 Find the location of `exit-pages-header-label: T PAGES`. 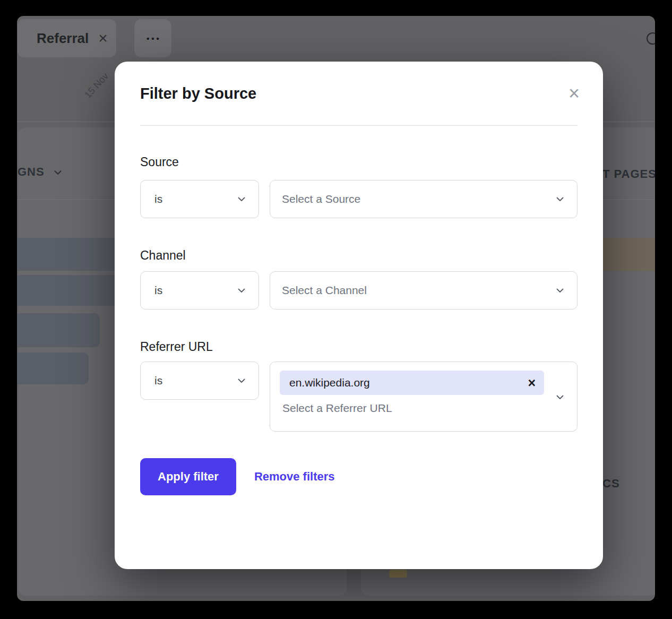

exit-pages-header-label: T PAGES is located at coordinates (628, 174).